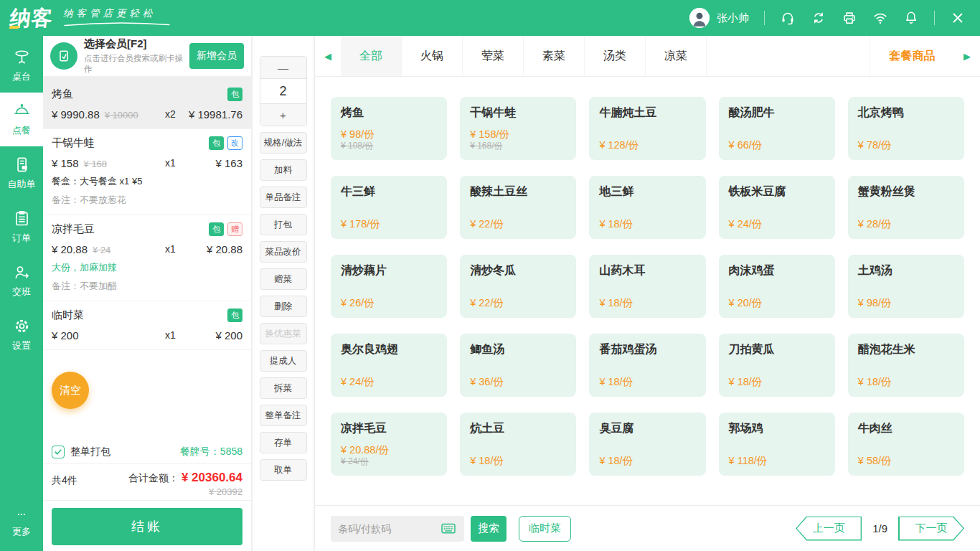 This screenshot has width=980, height=551. Describe the element at coordinates (647, 365) in the screenshot. I see `menu-item-card: 番茄鸡蛋汤 ¥ 18/份` at that location.